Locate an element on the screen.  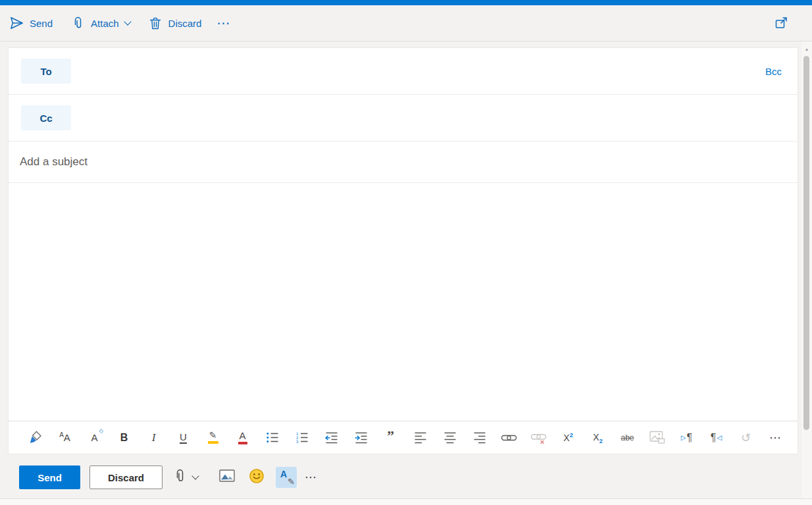
italic-icon: I is located at coordinates (154, 438).